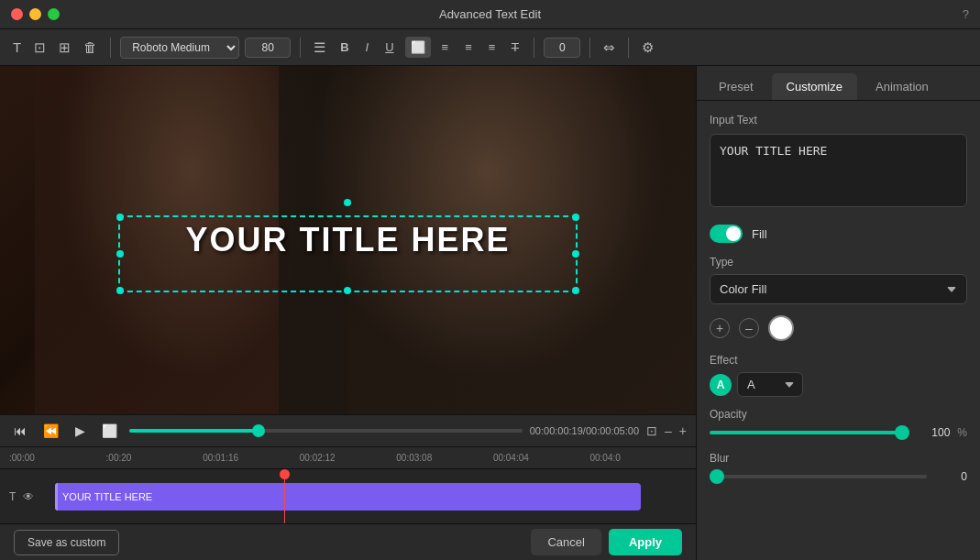  I want to click on ruler-mark-3: 00:02:12, so click(348, 458).